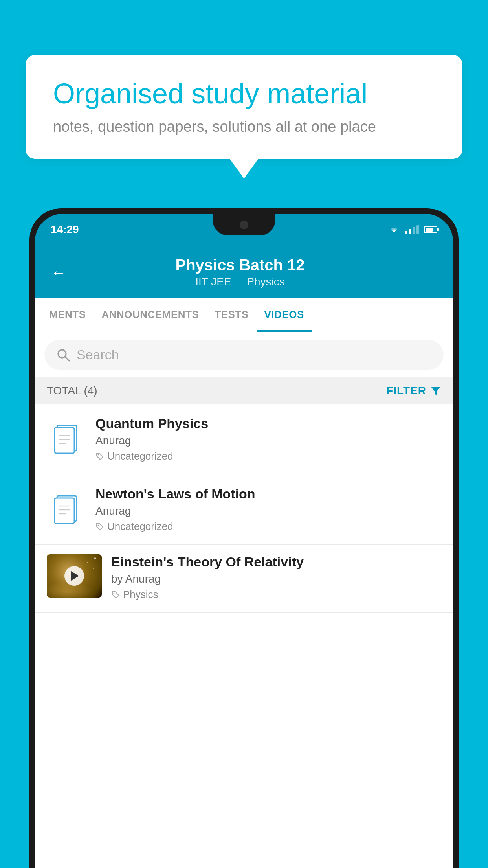 This screenshot has height=868, width=488. What do you see at coordinates (150, 314) in the screenshot?
I see `tab-announcements: ANNOUNCEMENTS` at bounding box center [150, 314].